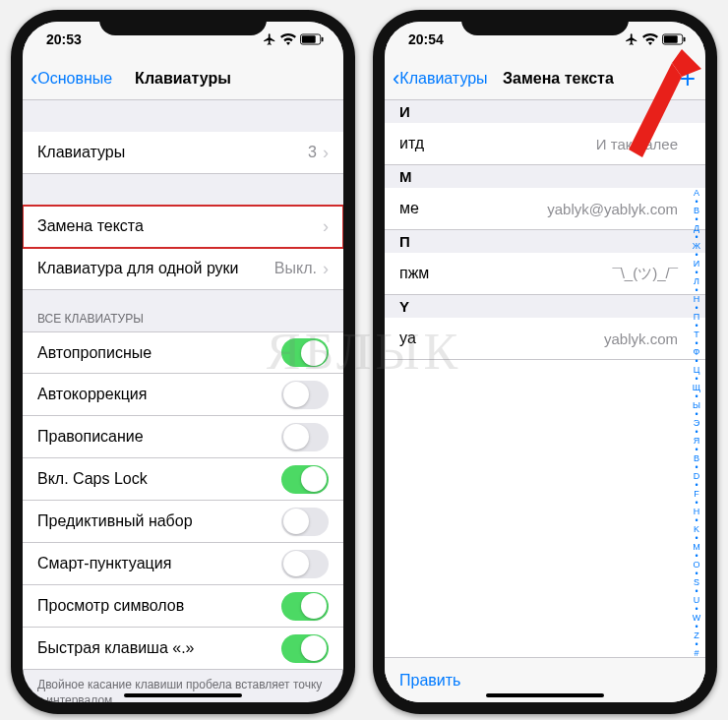 The width and height of the screenshot is (728, 720). I want to click on toggle-spelling, so click(305, 437).